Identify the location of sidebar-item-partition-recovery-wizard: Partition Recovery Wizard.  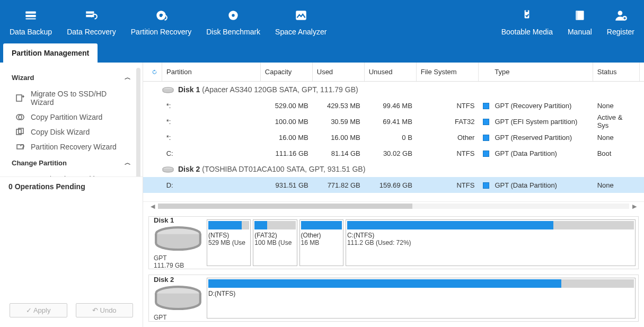
(71, 147).